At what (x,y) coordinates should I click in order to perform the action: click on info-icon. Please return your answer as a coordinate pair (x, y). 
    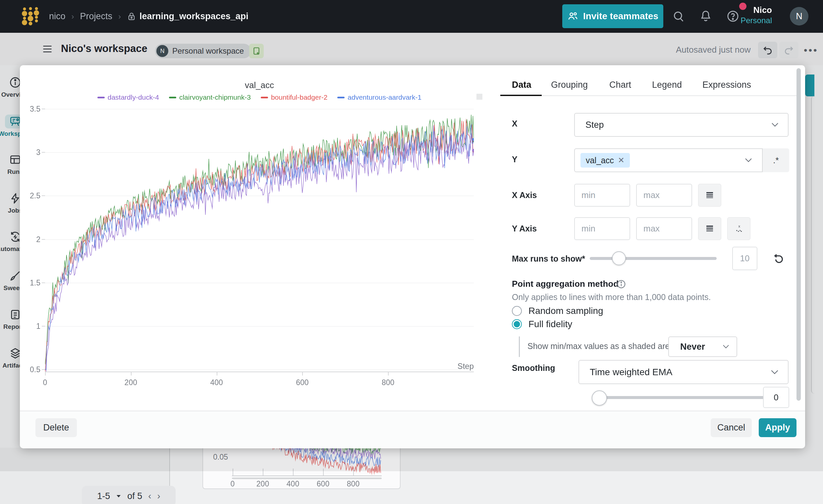
    Looking at the image, I should click on (621, 284).